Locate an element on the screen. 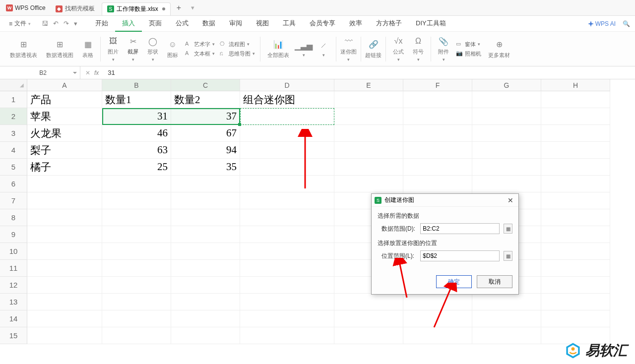 This screenshot has width=635, height=364. col-header-A: A is located at coordinates (64, 85).